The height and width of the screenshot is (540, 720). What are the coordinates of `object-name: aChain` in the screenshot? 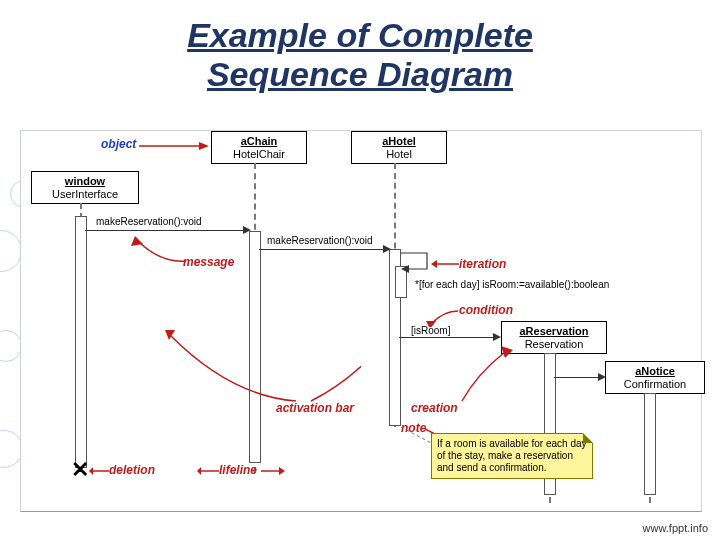 It's located at (259, 142).